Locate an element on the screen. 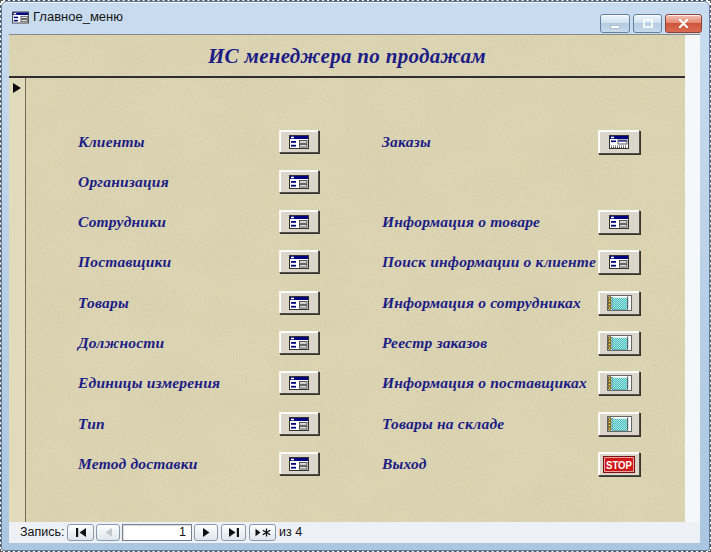  menu-row: Единицы измерения is located at coordinates (201, 383).